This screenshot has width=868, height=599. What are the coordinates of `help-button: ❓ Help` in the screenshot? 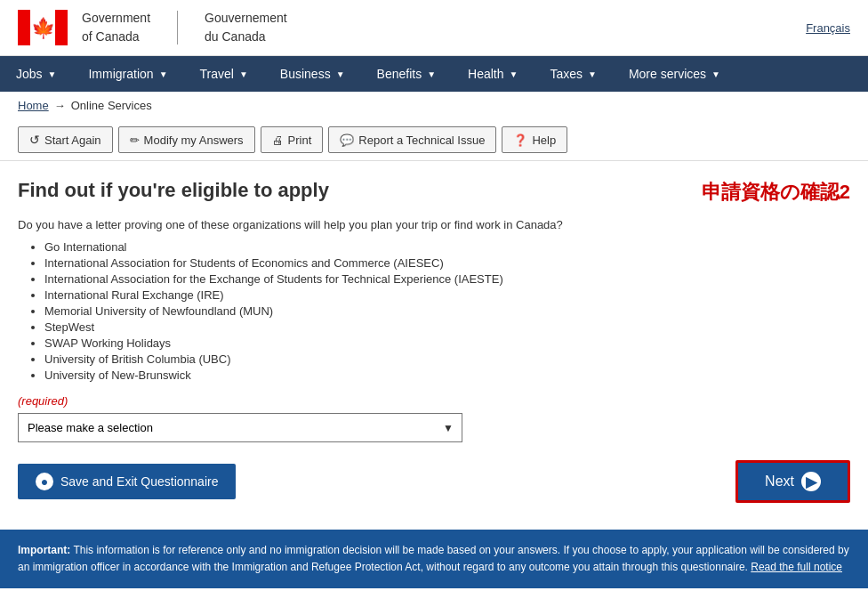 It's located at (534, 140).